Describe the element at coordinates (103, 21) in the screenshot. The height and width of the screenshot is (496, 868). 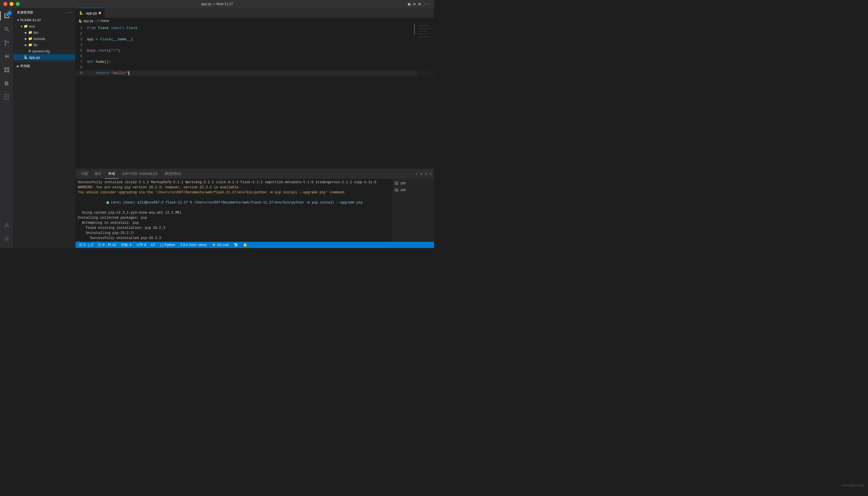
I see `breadcrumb-symbol: ⬡ home` at that location.